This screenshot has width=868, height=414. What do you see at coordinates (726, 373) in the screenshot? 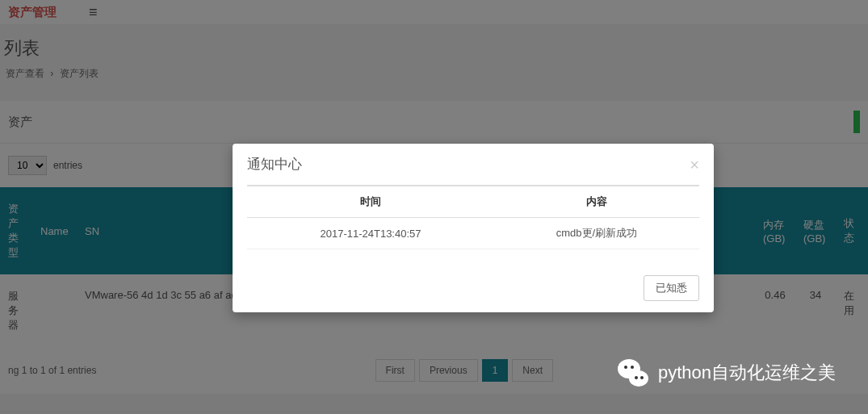
I see `watermark: python自动化运维之美` at bounding box center [726, 373].